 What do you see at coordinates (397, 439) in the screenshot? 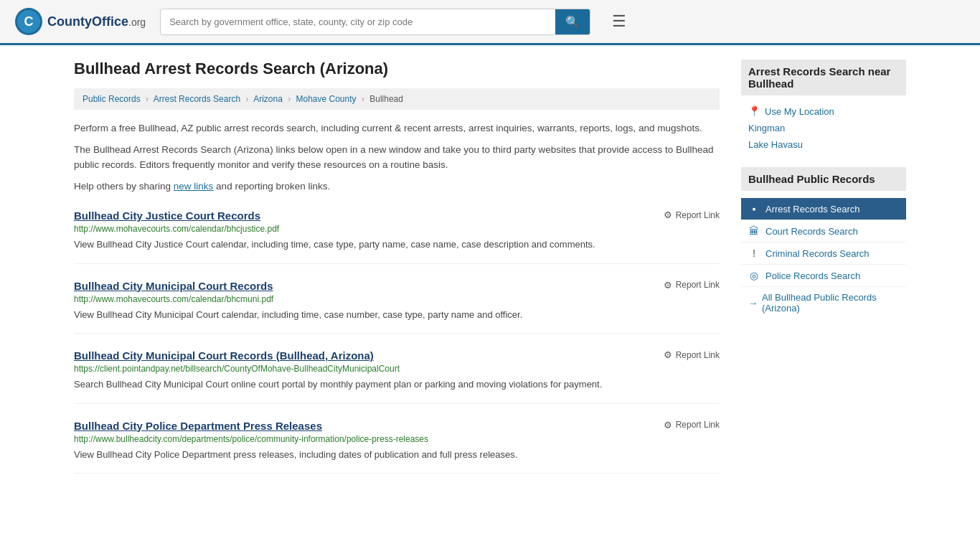
I see `result-url: http://www.bullheadcity.com/departments/…` at bounding box center [397, 439].